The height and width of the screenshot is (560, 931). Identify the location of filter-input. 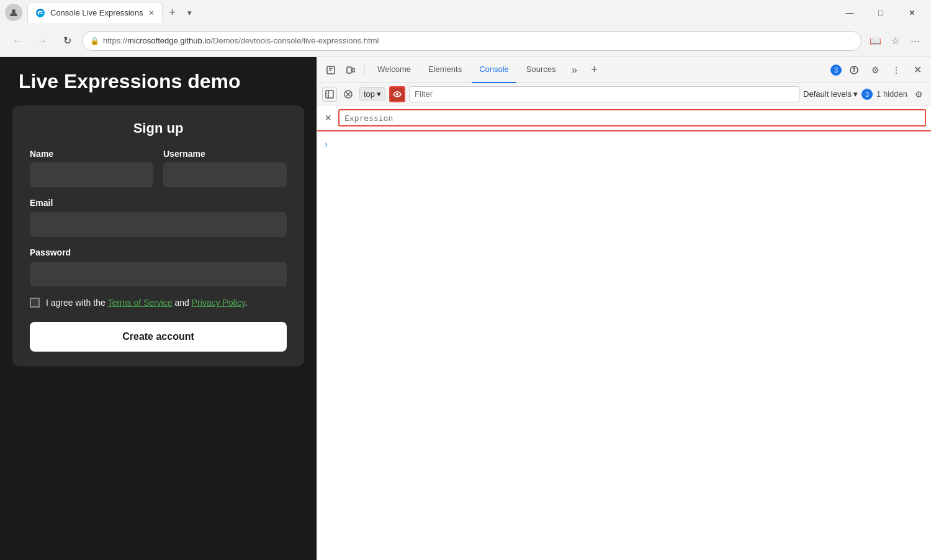
(605, 94).